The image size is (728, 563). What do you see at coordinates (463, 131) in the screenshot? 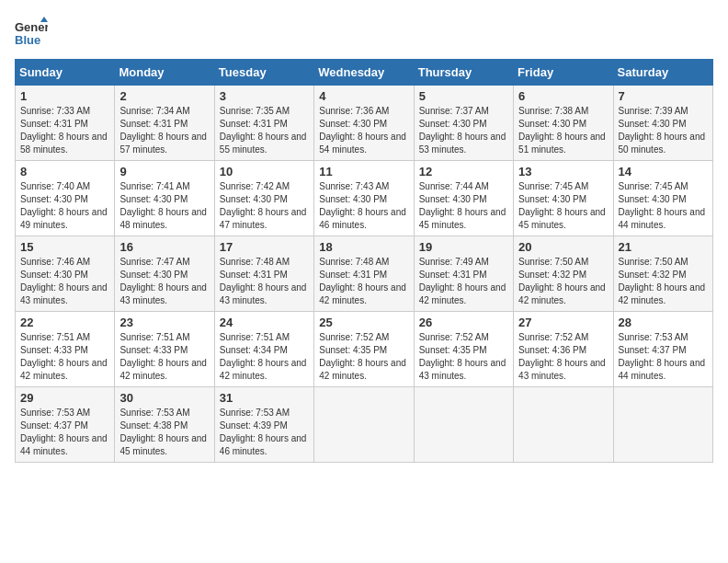
I see `day-info: Sunrise: 7:37 AMSunset: 4:30 PMDaylight:…` at bounding box center [463, 131].